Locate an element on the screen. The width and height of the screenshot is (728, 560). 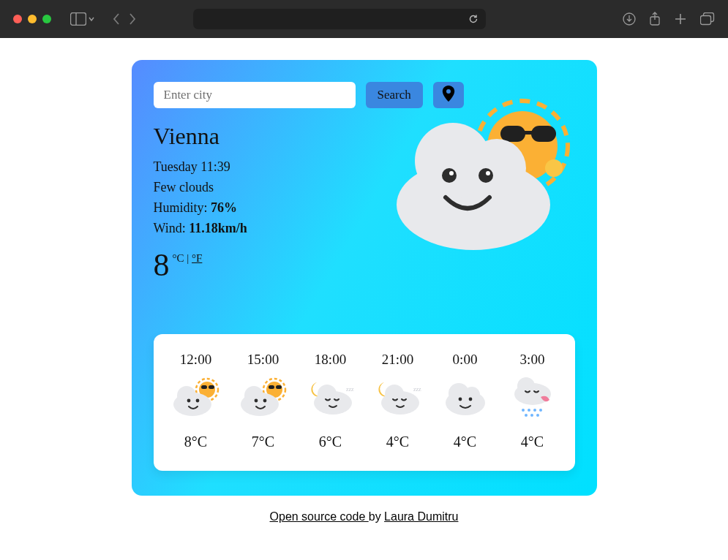
temperature-display: 8 °C | °F is located at coordinates (259, 265).